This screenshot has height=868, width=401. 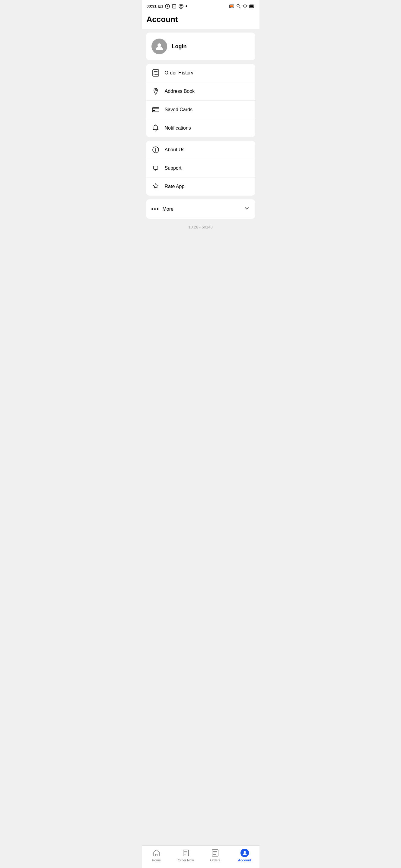 I want to click on nav-account: Account, so click(x=245, y=855).